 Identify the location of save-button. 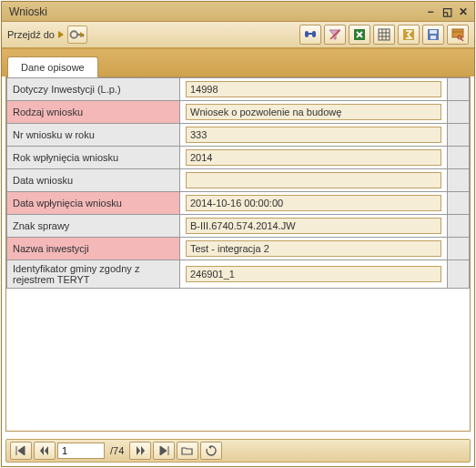
(433, 35).